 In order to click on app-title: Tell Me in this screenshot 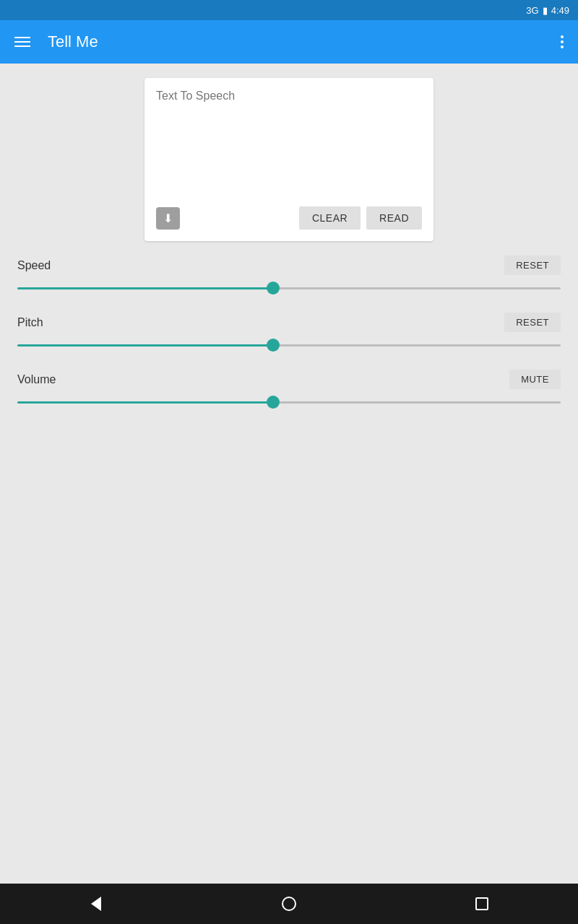, I will do `click(296, 42)`.